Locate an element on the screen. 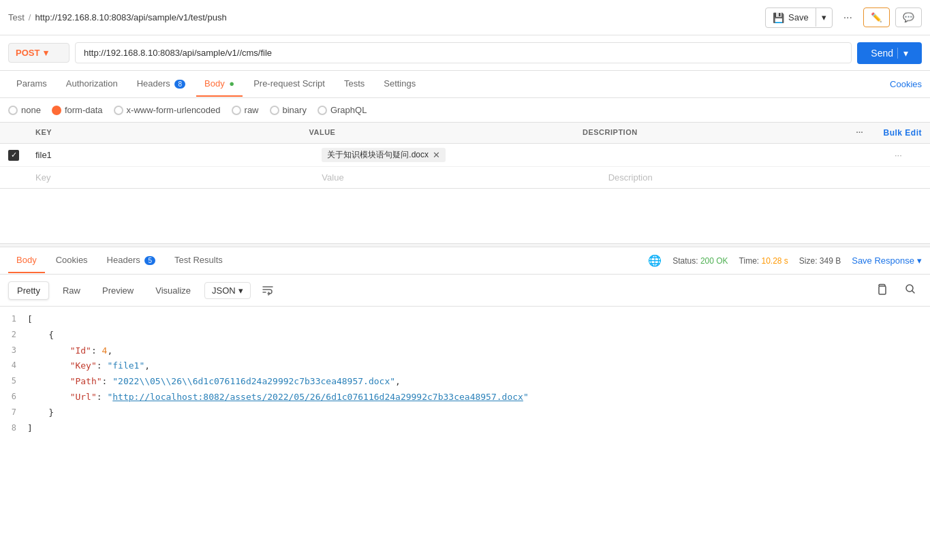 The width and height of the screenshot is (930, 560). method-selector: POST ▾ is located at coordinates (39, 53).